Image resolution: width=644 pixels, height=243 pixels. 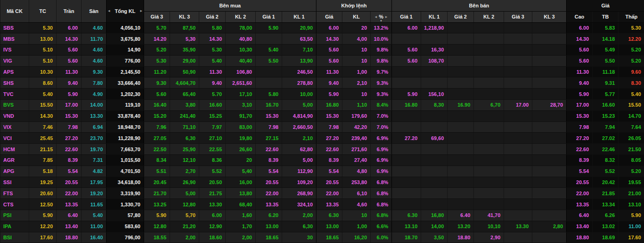 I want to click on cell-buy-price-3: 14.20, so click(x=157, y=39).